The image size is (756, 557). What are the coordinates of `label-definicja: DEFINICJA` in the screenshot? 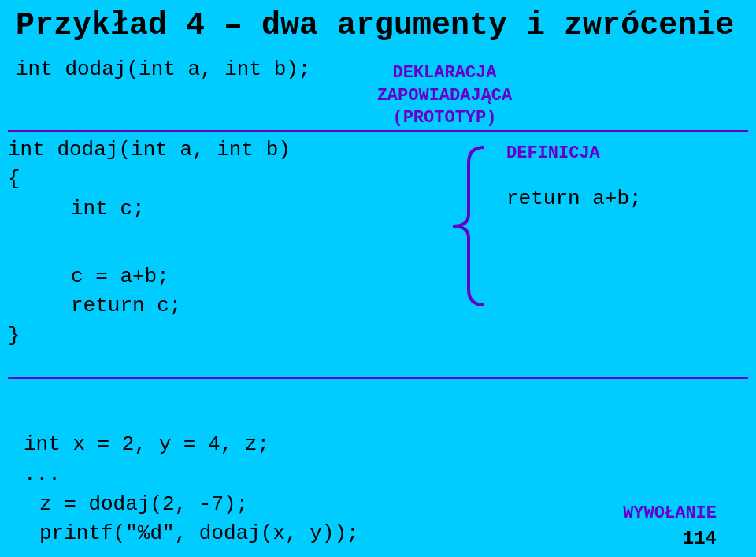 It's located at (574, 153).